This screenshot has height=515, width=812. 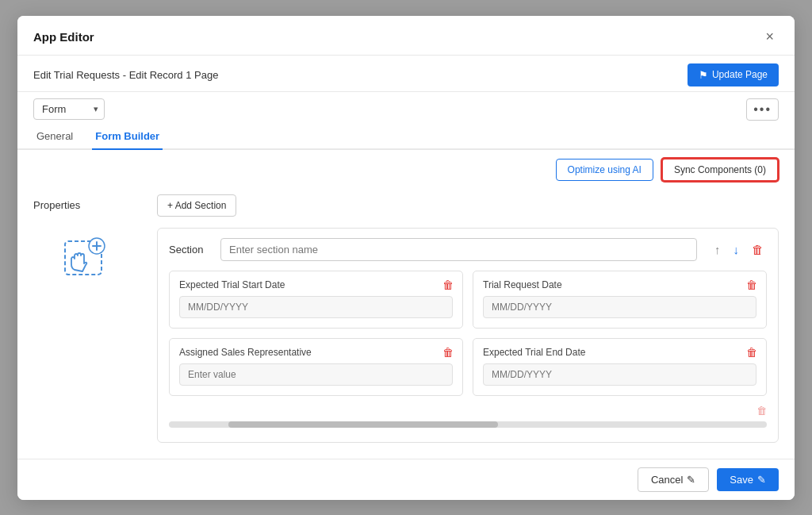 What do you see at coordinates (769, 37) in the screenshot?
I see `close-button: ×` at bounding box center [769, 37].